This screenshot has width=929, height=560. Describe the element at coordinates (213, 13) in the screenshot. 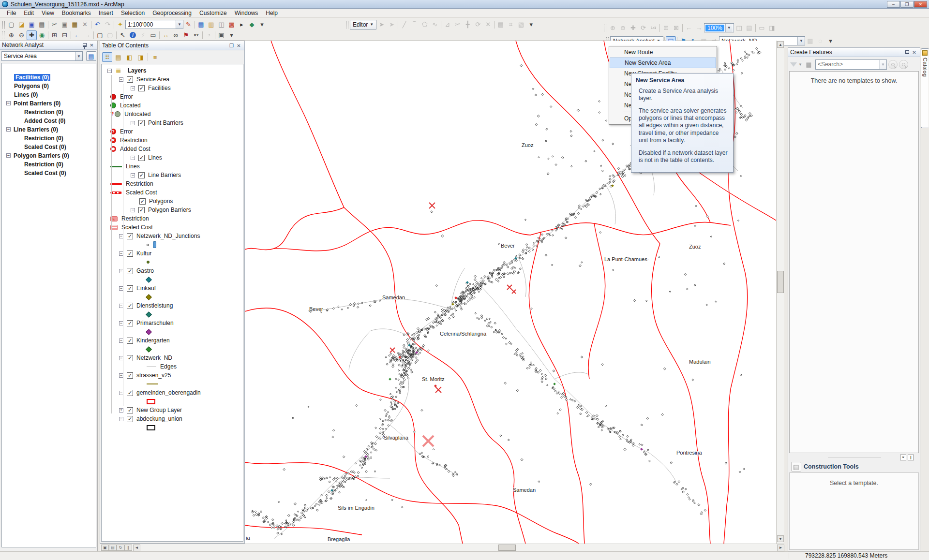

I see `menu-customize: Customize` at that location.